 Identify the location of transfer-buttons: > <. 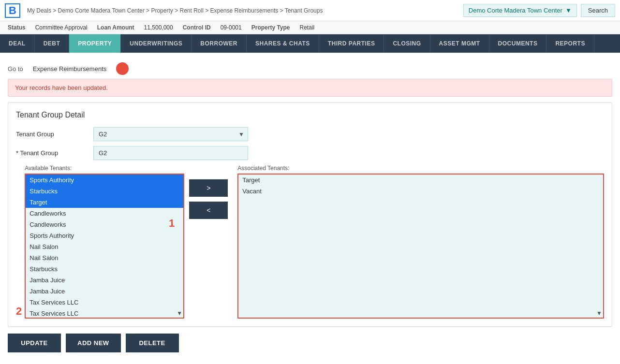
(208, 199).